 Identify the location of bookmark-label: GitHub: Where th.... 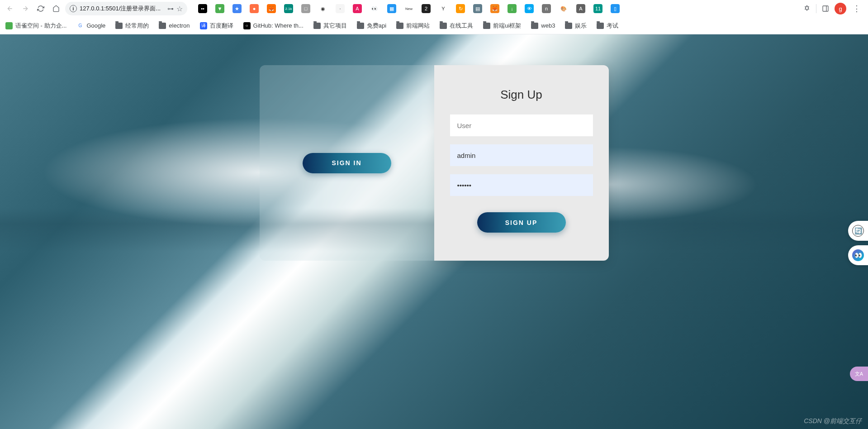
(279, 25).